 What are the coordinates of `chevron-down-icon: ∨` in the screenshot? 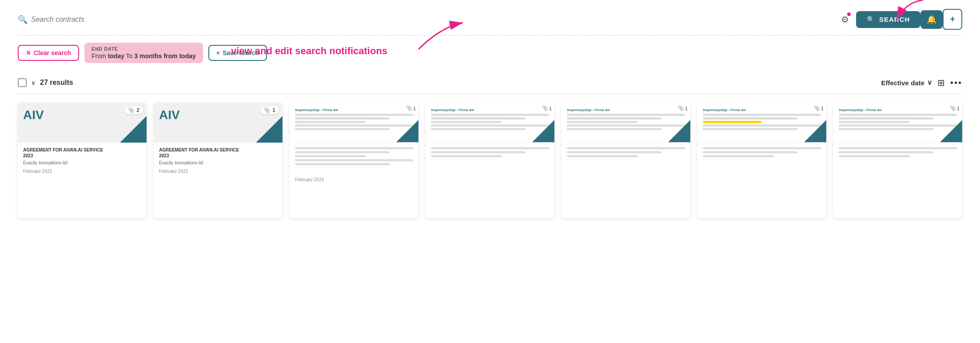 It's located at (33, 83).